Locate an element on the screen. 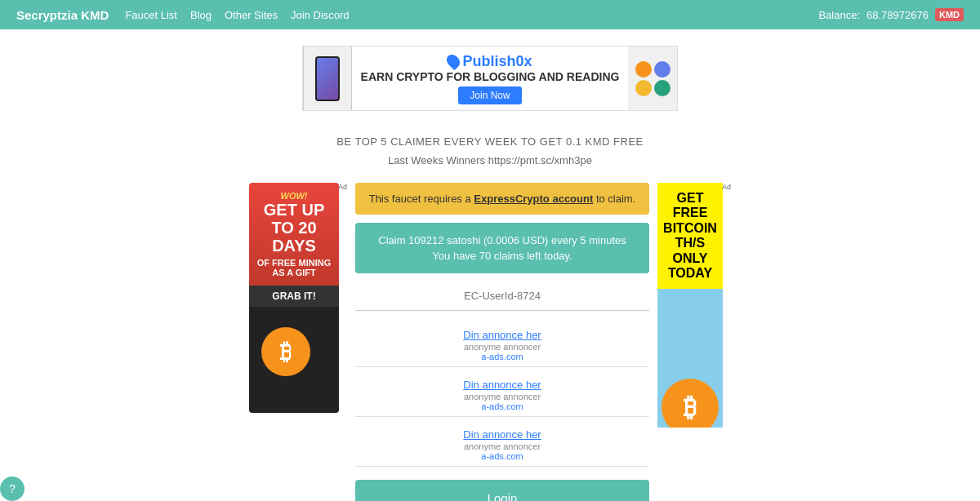 The image size is (980, 501). ad-center-content: Publish0x EARN CRYPTO FOR BLOGGING AND R… is located at coordinates (490, 78).